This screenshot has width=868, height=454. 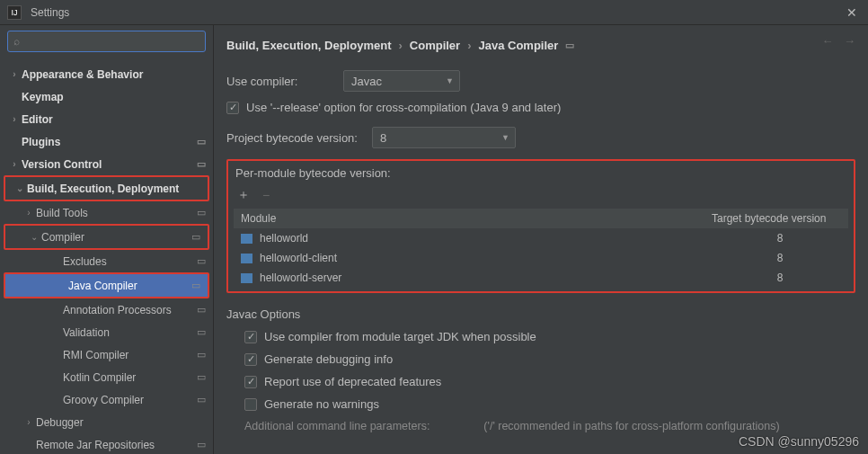 I want to click on breadcrumb-part: Java Compiler, so click(x=519, y=45).